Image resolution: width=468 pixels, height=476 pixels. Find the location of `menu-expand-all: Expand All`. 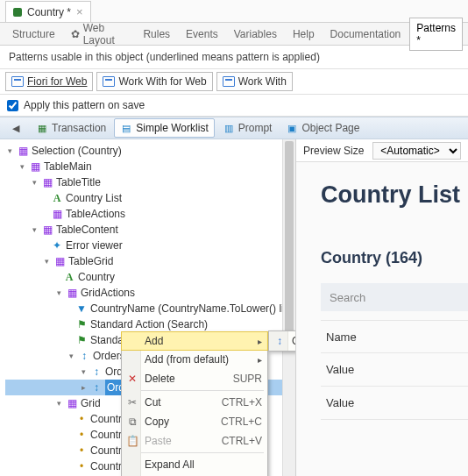

menu-expand-all: Expand All is located at coordinates (195, 465).